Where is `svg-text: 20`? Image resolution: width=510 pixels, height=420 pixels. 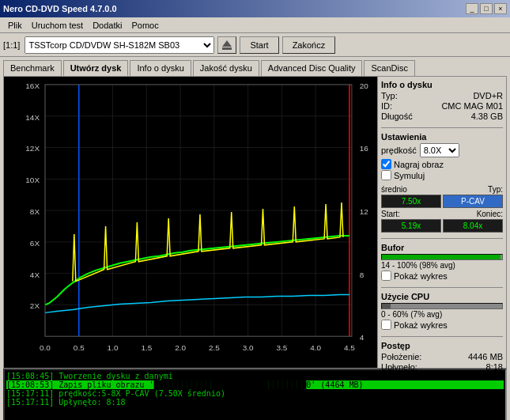
svg-text: 20 is located at coordinates (365, 85).